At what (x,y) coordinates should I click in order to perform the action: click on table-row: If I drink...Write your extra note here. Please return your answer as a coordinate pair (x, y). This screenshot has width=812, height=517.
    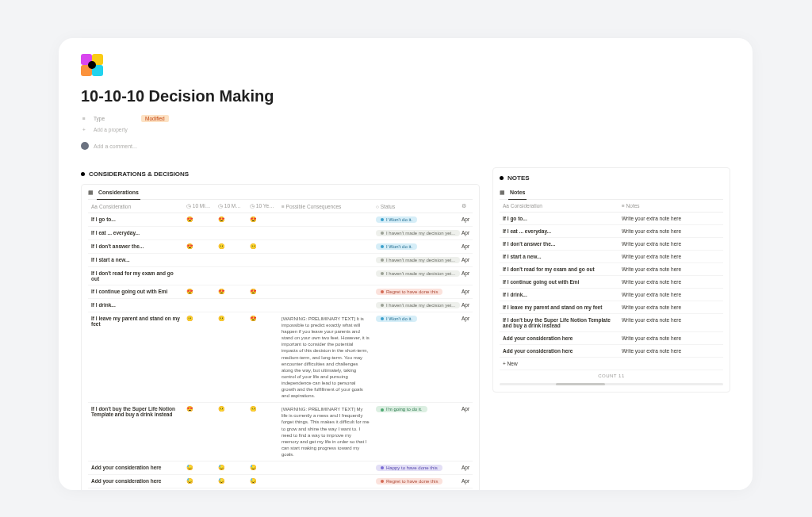
    Looking at the image, I should click on (611, 295).